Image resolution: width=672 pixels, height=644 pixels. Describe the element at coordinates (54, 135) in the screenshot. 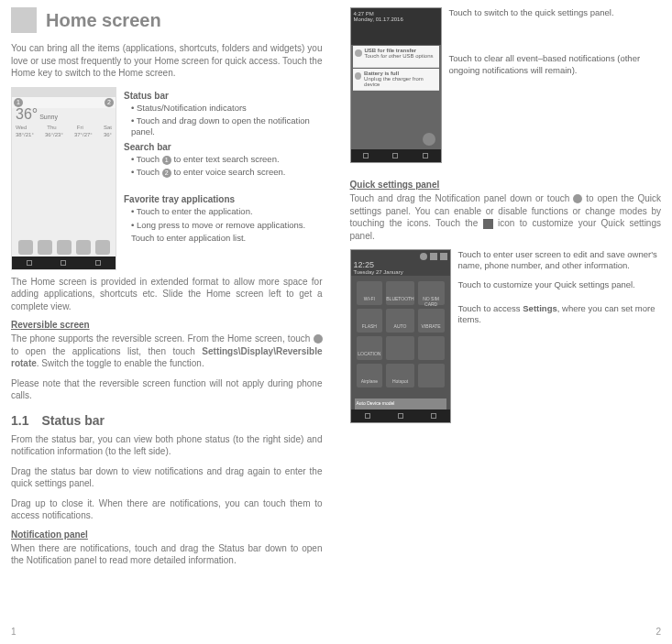

I see `day-temp: 36°/23°` at that location.